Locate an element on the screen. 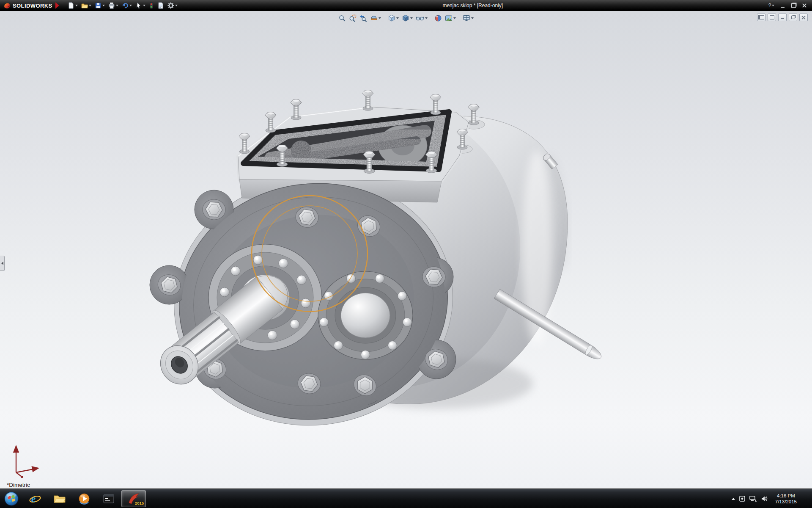 The height and width of the screenshot is (508, 812). close-document-button is located at coordinates (804, 17).